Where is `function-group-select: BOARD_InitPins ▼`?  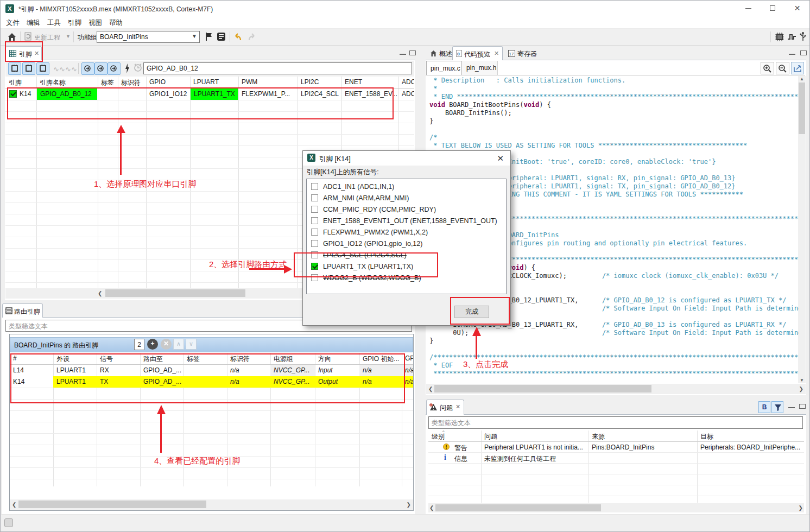 function-group-select: BOARD_InitPins ▼ is located at coordinates (148, 37).